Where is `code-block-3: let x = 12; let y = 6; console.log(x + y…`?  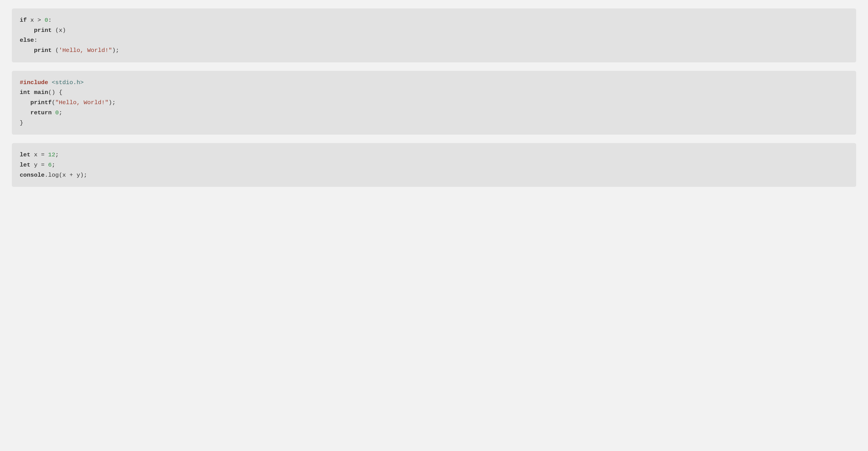
code-block-3: let x = 12; let y = 6; console.log(x + y… is located at coordinates (434, 165).